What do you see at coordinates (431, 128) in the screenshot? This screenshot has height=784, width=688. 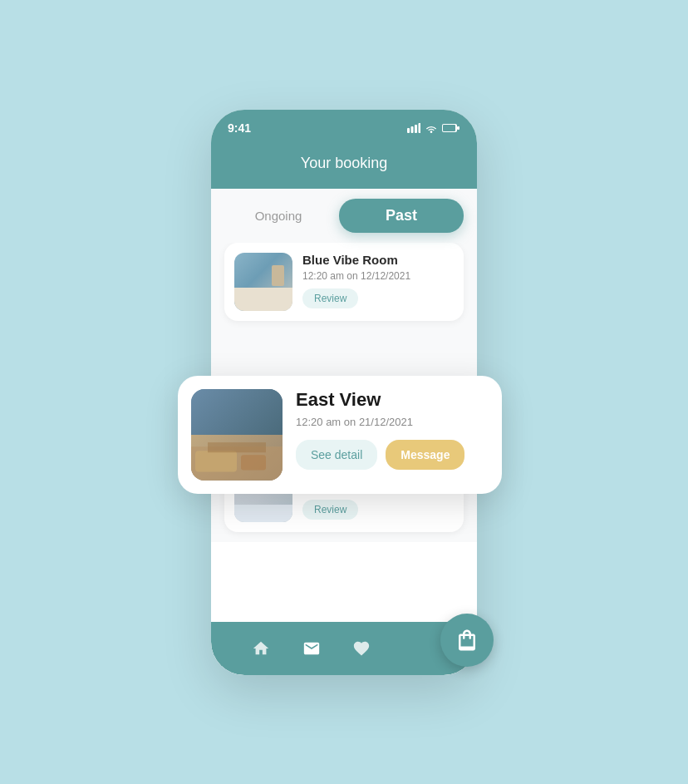 I see `wifi-icon` at bounding box center [431, 128].